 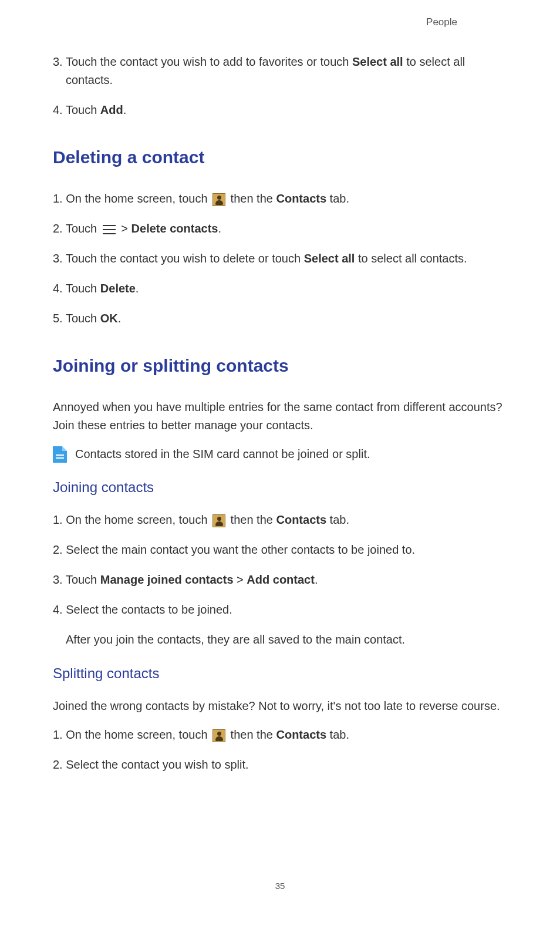 What do you see at coordinates (441, 22) in the screenshot?
I see `header-section-label: People` at bounding box center [441, 22].